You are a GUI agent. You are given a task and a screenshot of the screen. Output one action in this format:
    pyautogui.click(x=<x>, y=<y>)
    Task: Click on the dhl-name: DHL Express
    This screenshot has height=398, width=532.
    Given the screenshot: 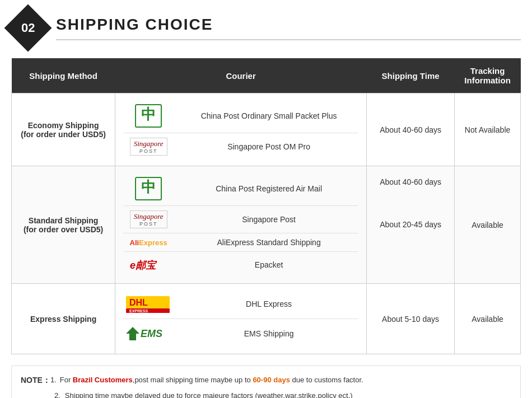 What is the action you would take?
    pyautogui.click(x=266, y=304)
    